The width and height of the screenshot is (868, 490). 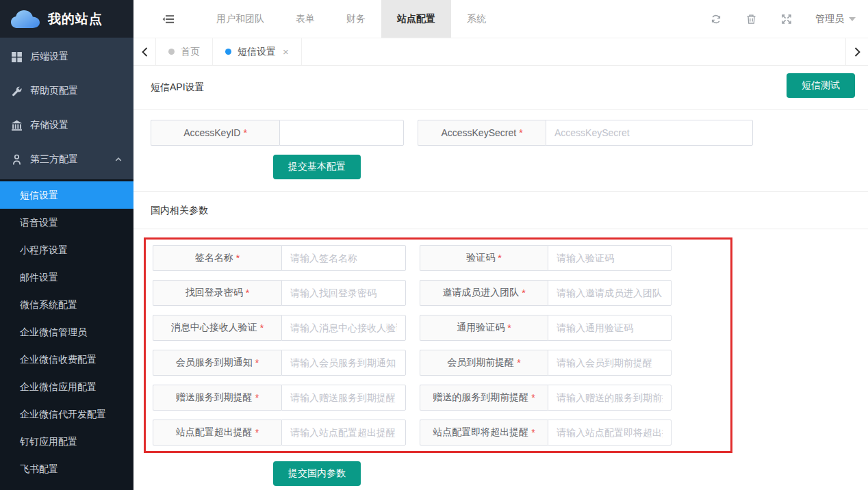 I want to click on nav-item-forms: 表单, so click(x=305, y=19).